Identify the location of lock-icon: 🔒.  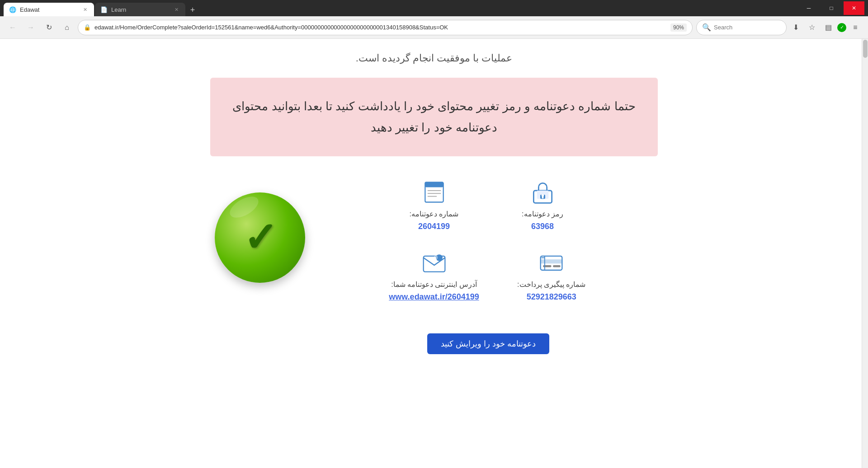
(87, 27).